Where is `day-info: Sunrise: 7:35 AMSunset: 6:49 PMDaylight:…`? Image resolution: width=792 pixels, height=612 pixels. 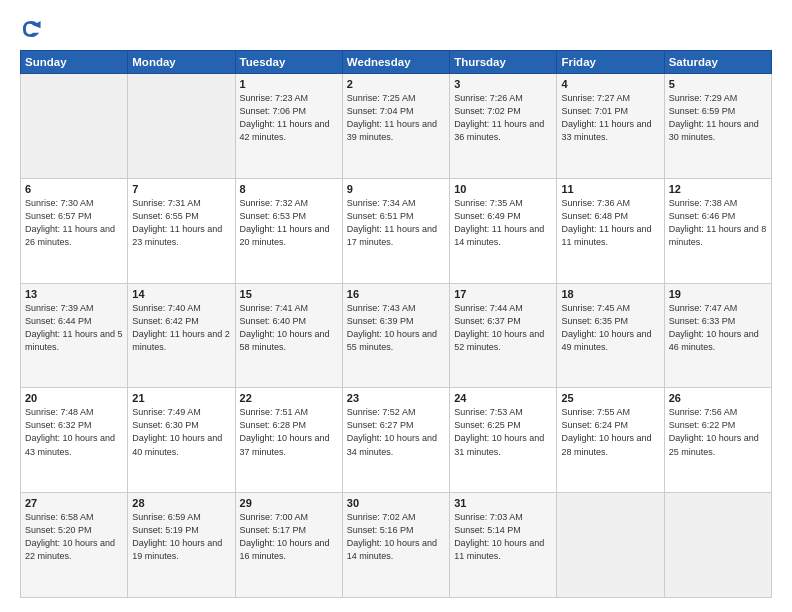 day-info: Sunrise: 7:35 AMSunset: 6:49 PMDaylight:… is located at coordinates (499, 222).